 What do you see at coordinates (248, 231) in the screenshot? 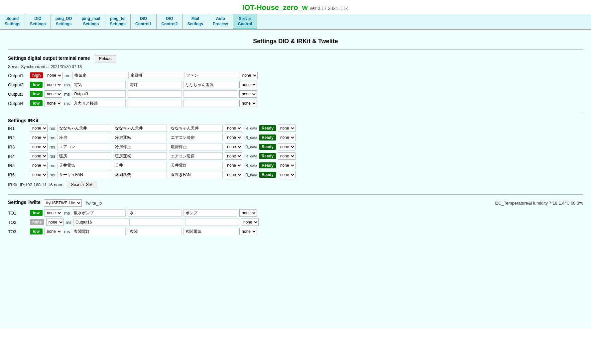
I see `to3-select2: none` at bounding box center [248, 231].